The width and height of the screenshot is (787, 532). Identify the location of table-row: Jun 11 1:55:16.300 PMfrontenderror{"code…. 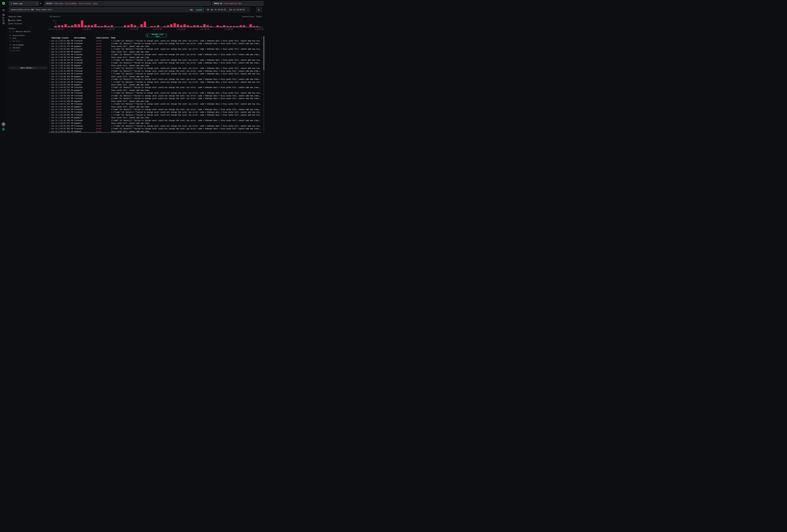
(155, 121).